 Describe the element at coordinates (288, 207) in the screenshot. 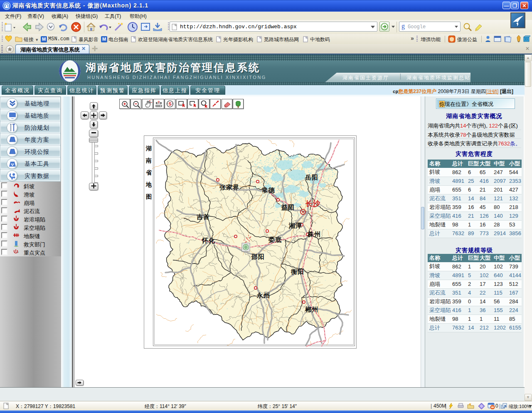

I see `svg-text: 益阳` at that location.